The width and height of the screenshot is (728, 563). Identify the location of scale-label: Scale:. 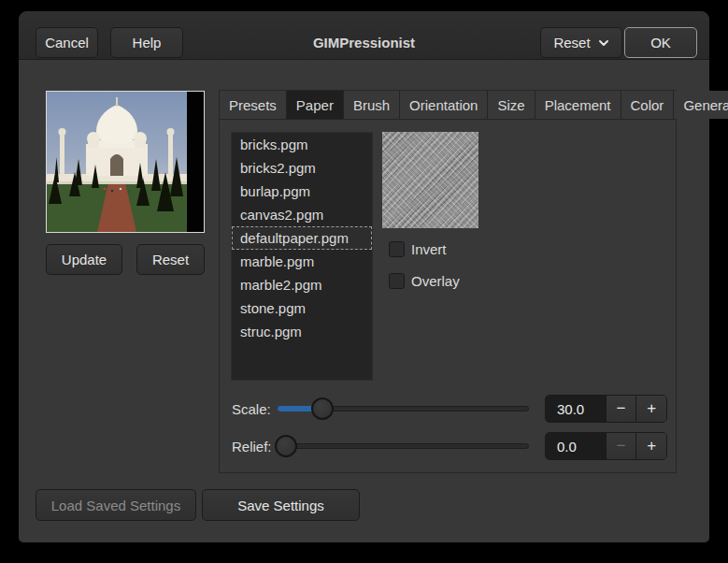
(254, 410).